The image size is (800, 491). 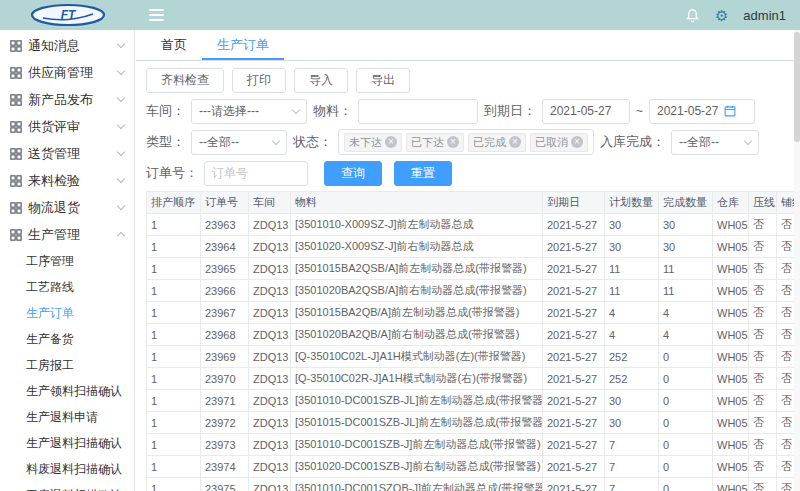 I want to click on cell-planned-qty: 4, so click(x=632, y=313).